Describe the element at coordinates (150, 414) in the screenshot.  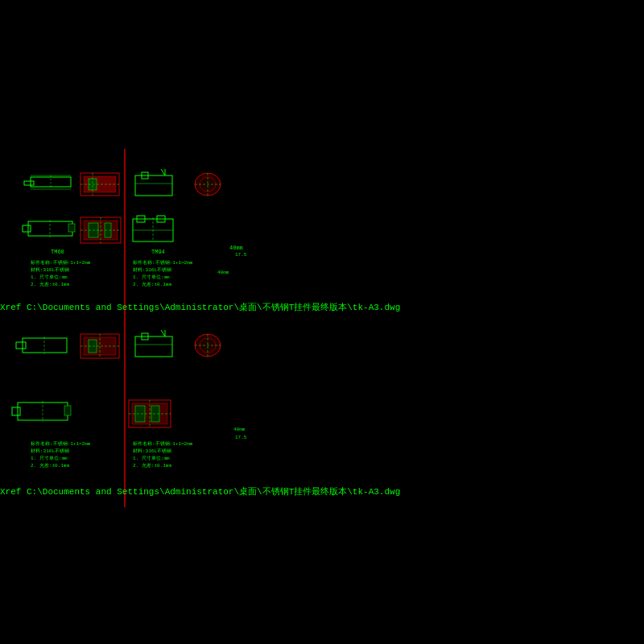
I see `bracket-bot-left-top2` at that location.